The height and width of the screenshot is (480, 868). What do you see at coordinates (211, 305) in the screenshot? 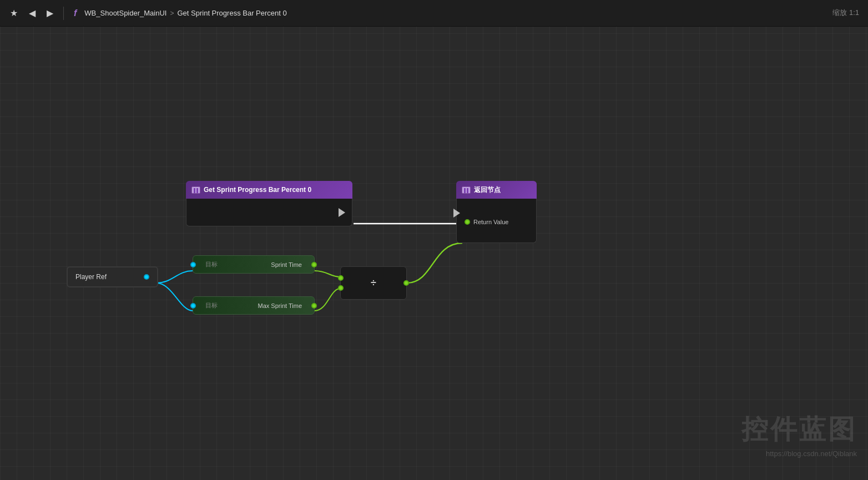
I see `max-sprint-target-label: 目标` at bounding box center [211, 305].